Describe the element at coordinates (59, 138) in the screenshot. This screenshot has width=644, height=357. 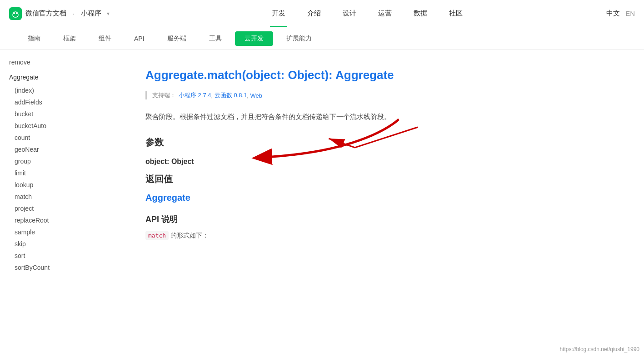
I see `sidebar-item-count: count` at that location.